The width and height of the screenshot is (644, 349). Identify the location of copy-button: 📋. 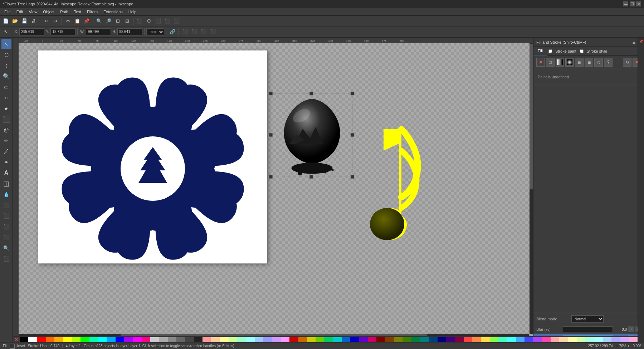
(77, 21).